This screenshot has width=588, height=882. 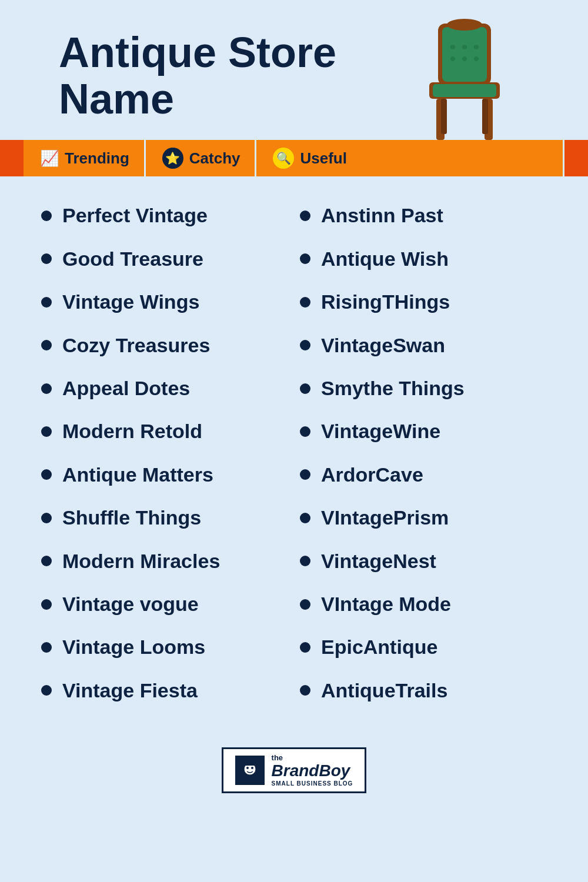 I want to click on list-item: Appeal Dotes, so click(x=165, y=388).